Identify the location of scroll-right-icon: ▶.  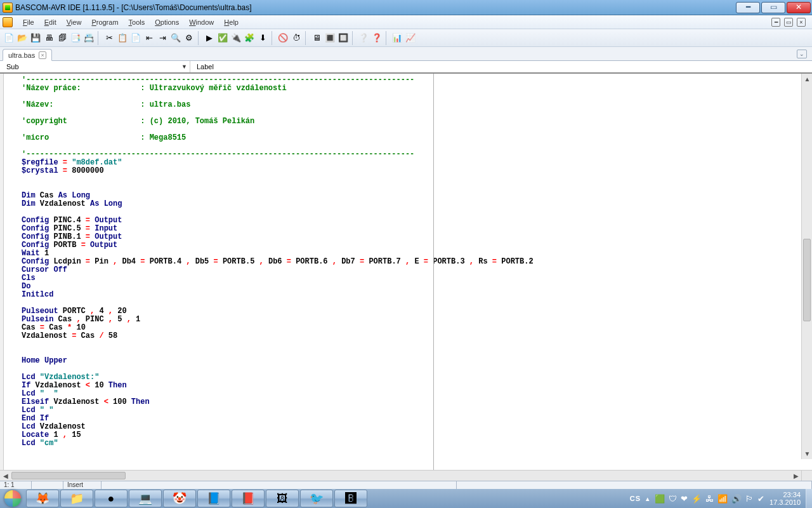
(796, 476).